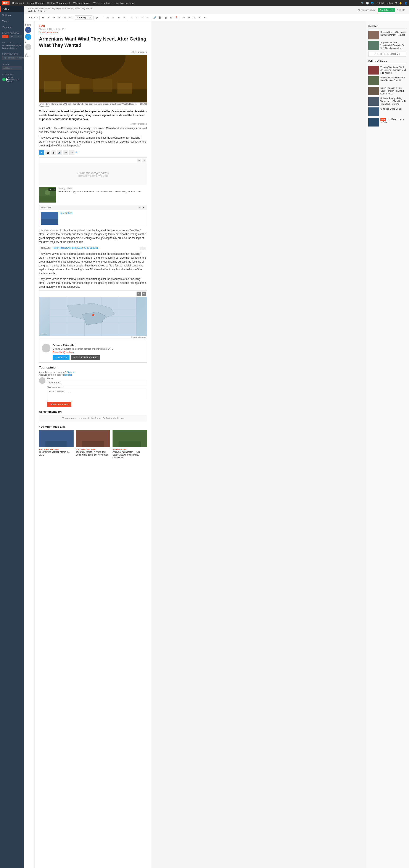 This screenshot has width=409, height=868. What do you see at coordinates (137, 18) in the screenshot?
I see `toolbar-align-center-btn: ≡` at bounding box center [137, 18].